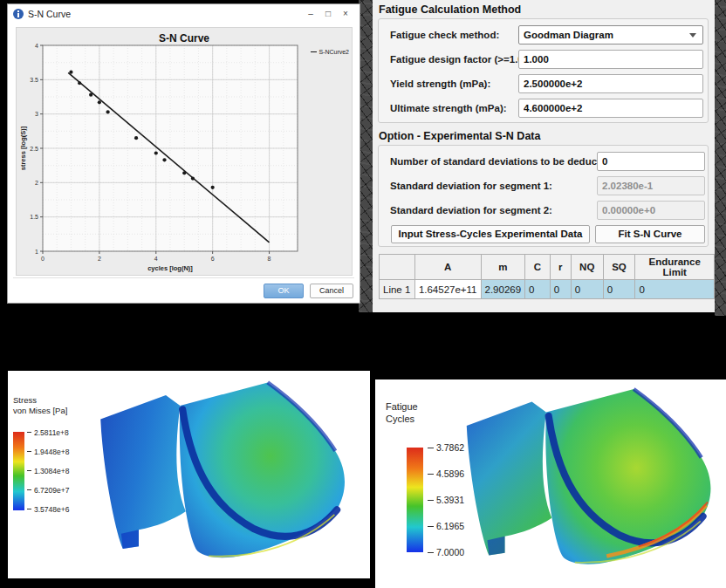 Image resolution: width=726 pixels, height=588 pixels. What do you see at coordinates (591, 483) in the screenshot?
I see `turbine-blade-fatigue-view` at bounding box center [591, 483].